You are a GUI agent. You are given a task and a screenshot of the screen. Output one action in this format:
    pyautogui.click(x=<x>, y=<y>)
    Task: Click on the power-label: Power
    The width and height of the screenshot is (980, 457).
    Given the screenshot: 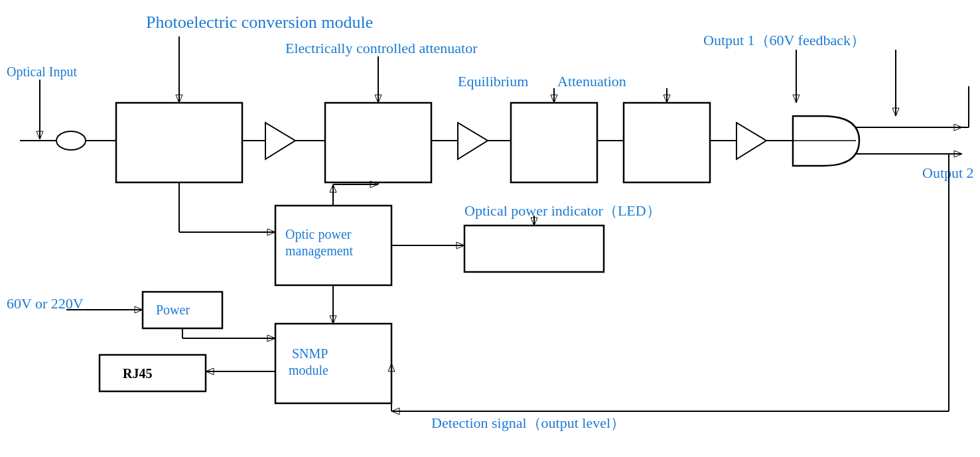 What is the action you would take?
    pyautogui.click(x=173, y=310)
    